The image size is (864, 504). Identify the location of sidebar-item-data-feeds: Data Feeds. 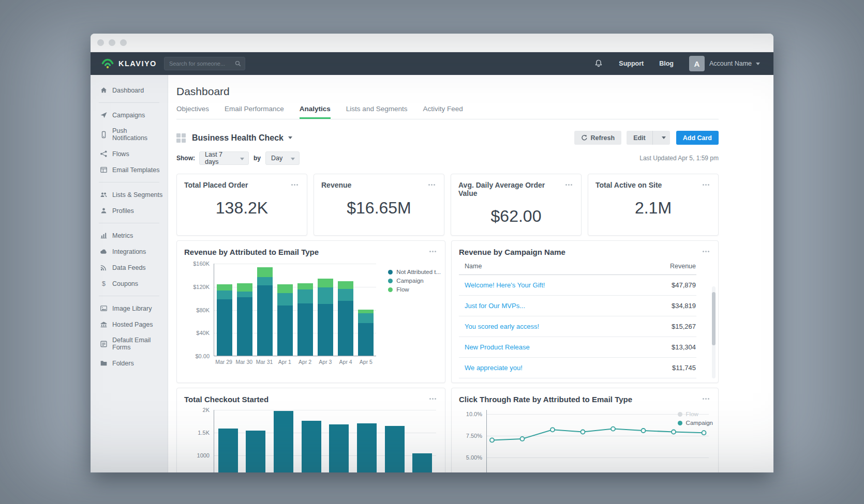
(129, 268).